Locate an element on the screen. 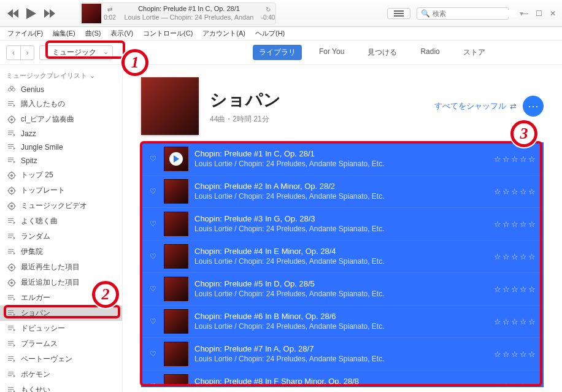 This screenshot has width=562, height=392. track-title: Chopin: Prelude #7 In A, Op. 28/7 is located at coordinates (341, 350).